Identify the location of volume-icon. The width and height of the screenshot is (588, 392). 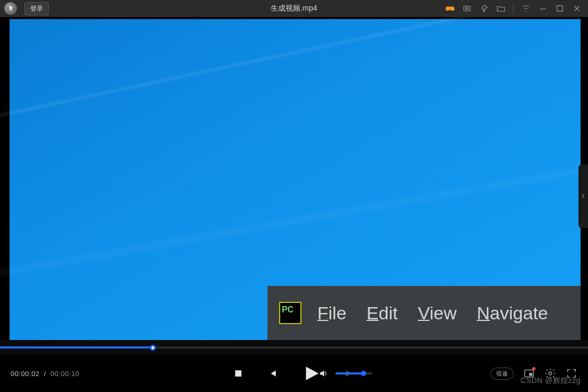
(324, 373).